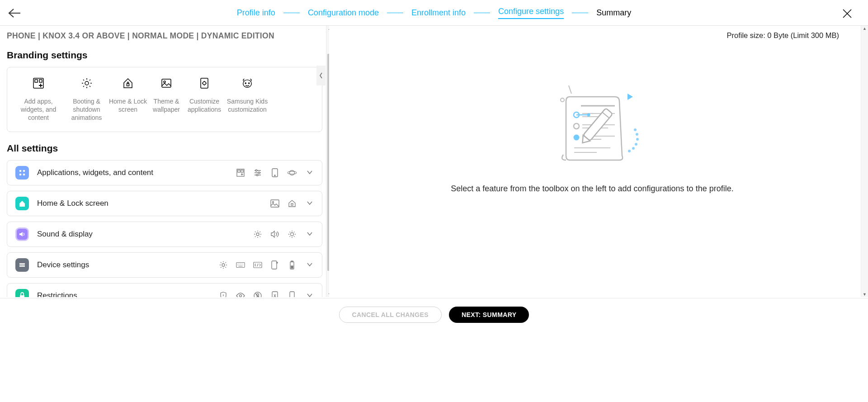 The width and height of the screenshot is (868, 402). I want to click on battery-icon, so click(292, 265).